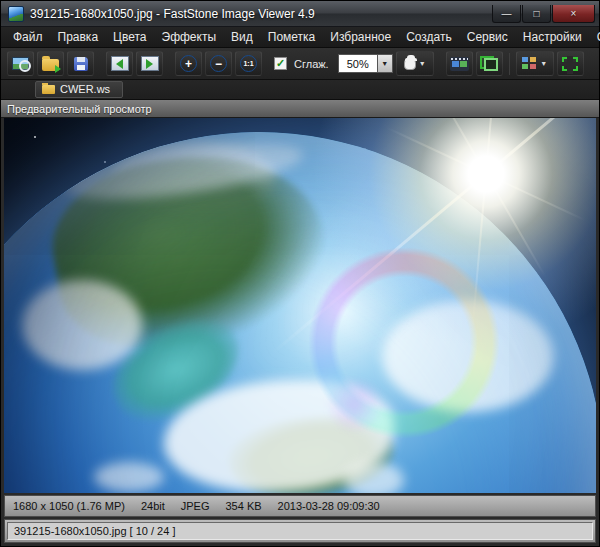 The height and width of the screenshot is (547, 600). I want to click on app-icon, so click(16, 14).